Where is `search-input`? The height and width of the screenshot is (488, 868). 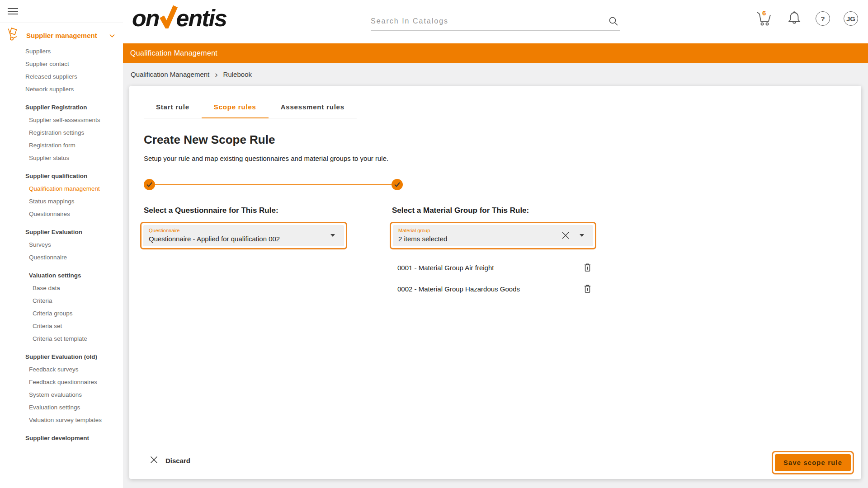
search-input is located at coordinates (495, 21).